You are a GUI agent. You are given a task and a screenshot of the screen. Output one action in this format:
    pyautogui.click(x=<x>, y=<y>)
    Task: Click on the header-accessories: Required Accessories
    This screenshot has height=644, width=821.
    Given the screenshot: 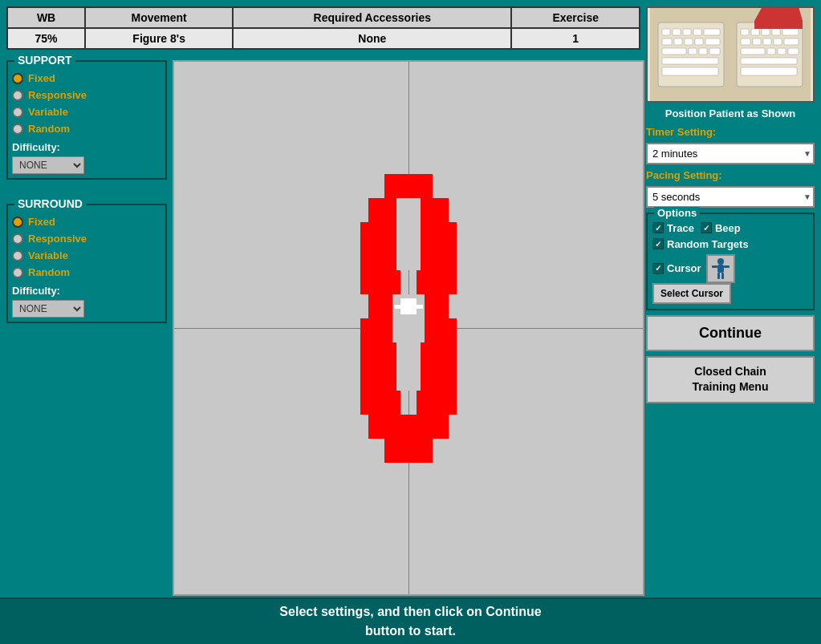 What is the action you would take?
    pyautogui.click(x=372, y=18)
    